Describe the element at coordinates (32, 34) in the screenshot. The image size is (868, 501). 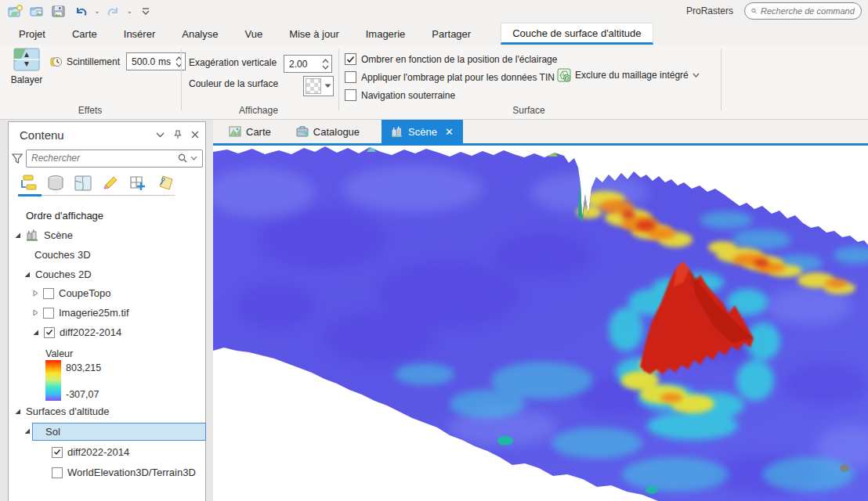
I see `tab-projet: Projet` at that location.